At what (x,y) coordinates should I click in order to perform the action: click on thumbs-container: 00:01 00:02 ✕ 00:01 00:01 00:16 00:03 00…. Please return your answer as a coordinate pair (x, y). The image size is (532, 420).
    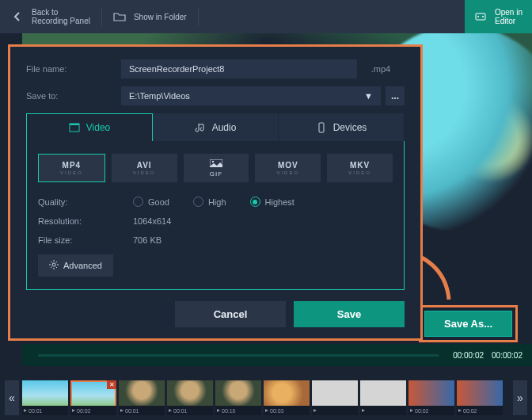
    Looking at the image, I should click on (266, 398).